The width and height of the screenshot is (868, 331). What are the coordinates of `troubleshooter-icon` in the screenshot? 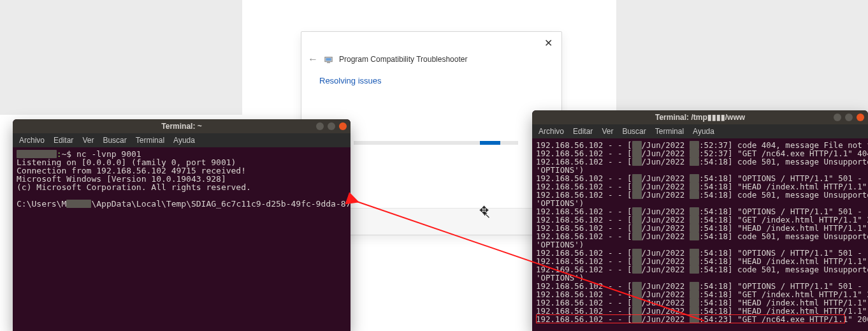 It's located at (329, 60).